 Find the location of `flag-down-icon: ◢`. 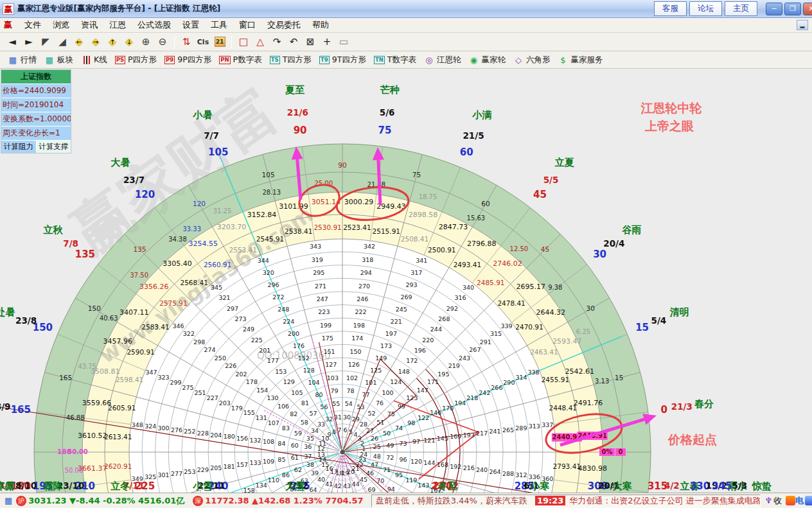

flag-down-icon: ◢ is located at coordinates (62, 42).